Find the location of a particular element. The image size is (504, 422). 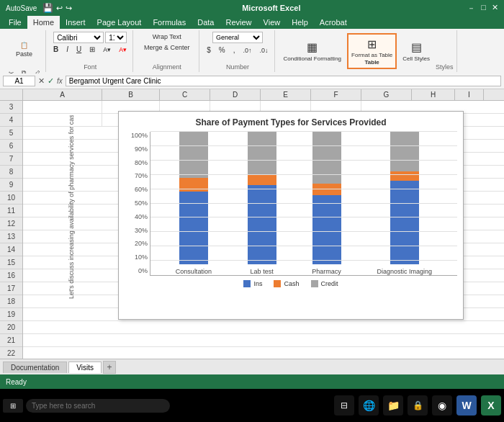

taskbar-excel-icon: X is located at coordinates (491, 405).